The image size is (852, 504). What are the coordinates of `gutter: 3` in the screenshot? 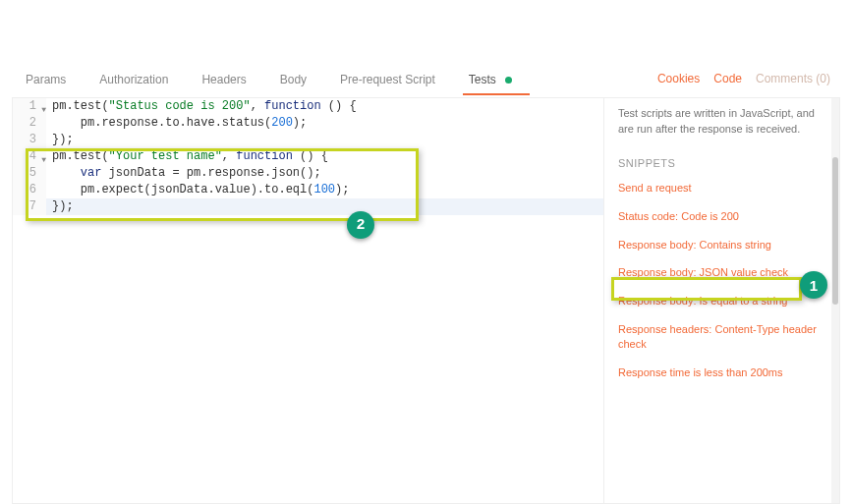 It's located at (29, 140).